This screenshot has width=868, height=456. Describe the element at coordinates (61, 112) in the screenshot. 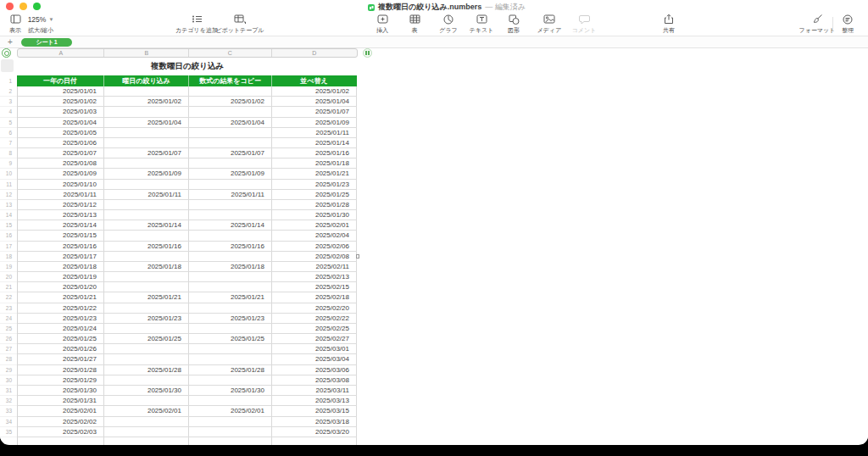

I see `cell-a: 2025/01/03` at that location.